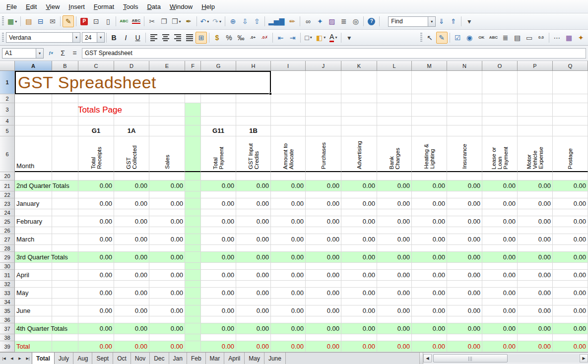  What do you see at coordinates (442, 21) in the screenshot?
I see `find-next-icon: ⇓` at bounding box center [442, 21].